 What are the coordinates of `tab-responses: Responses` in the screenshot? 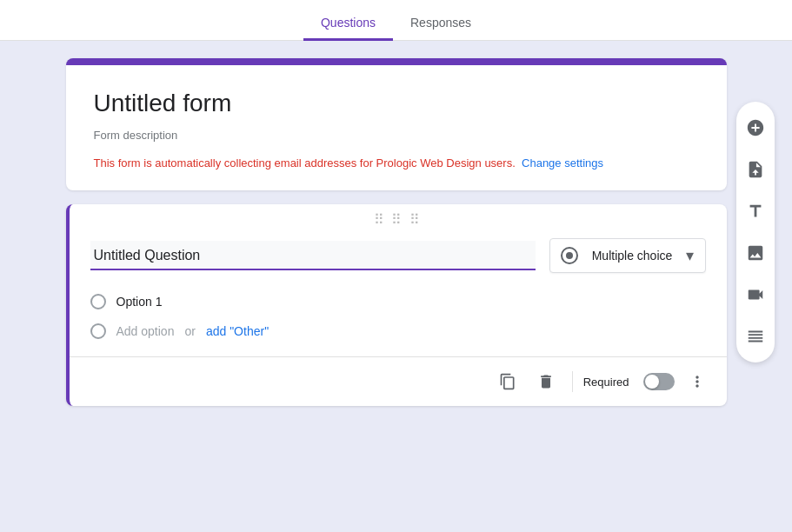 It's located at (441, 24).